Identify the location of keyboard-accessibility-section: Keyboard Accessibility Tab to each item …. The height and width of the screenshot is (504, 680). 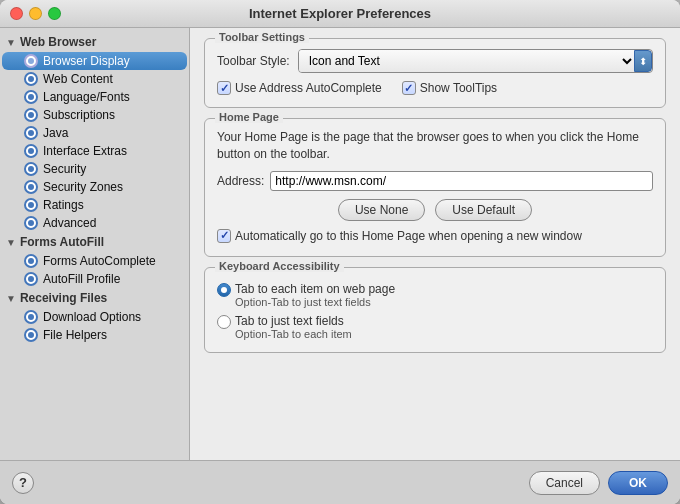
(435, 310).